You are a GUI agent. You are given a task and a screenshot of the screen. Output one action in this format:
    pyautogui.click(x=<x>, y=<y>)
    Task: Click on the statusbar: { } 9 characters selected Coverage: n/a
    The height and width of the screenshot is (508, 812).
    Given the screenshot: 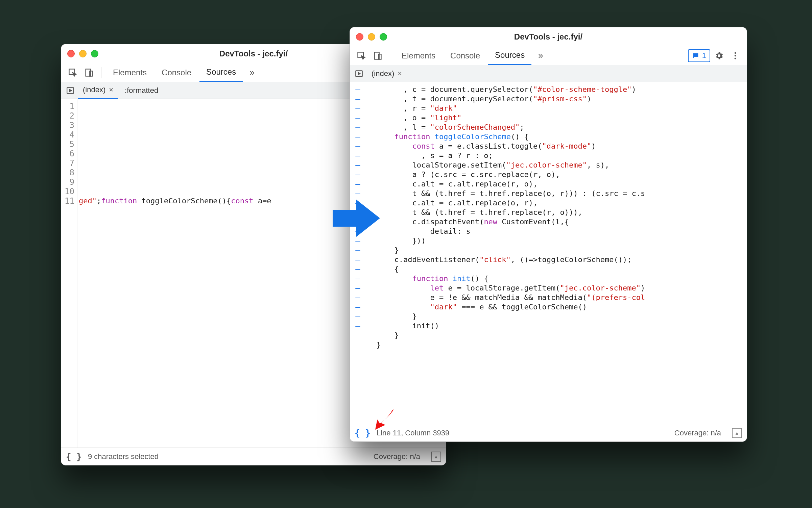 What is the action you would take?
    pyautogui.click(x=254, y=456)
    